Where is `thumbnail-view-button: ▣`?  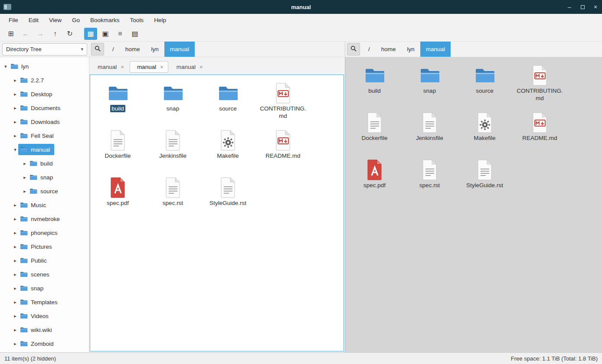
thumbnail-view-button: ▣ is located at coordinates (105, 34).